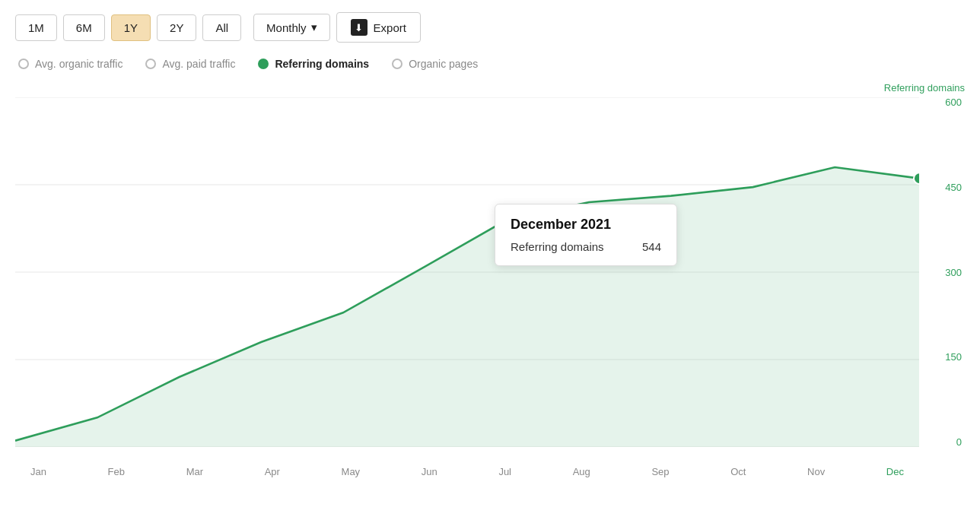  I want to click on tooltip-metric-value: 544, so click(651, 246).